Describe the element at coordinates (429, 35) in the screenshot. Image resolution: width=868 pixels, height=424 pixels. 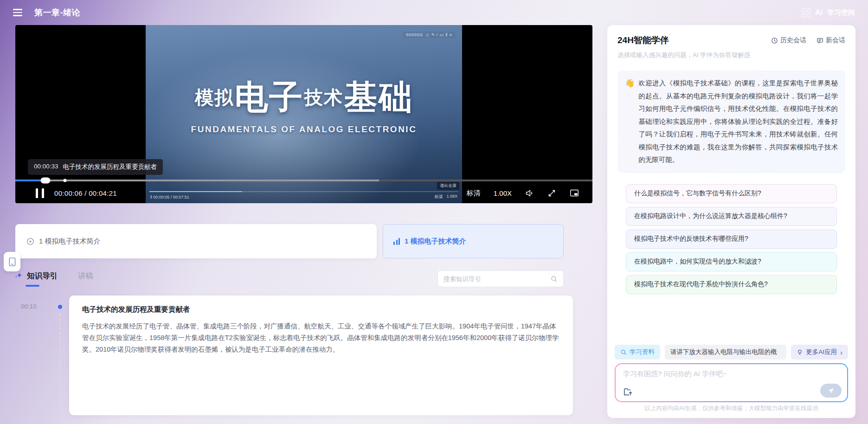
I see `recording-toolbar: 00000S ◇ ✎ ∕ ▭ ‖ ≡` at that location.